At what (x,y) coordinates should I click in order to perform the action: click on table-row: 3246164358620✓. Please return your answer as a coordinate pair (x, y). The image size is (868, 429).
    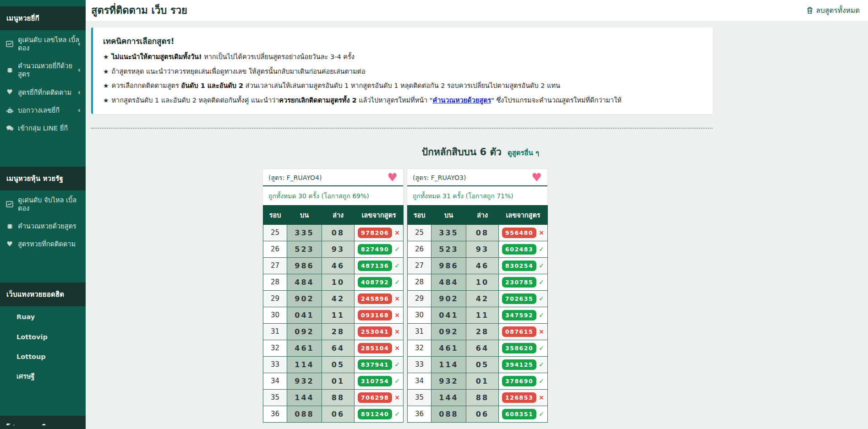
    Looking at the image, I should click on (478, 348).